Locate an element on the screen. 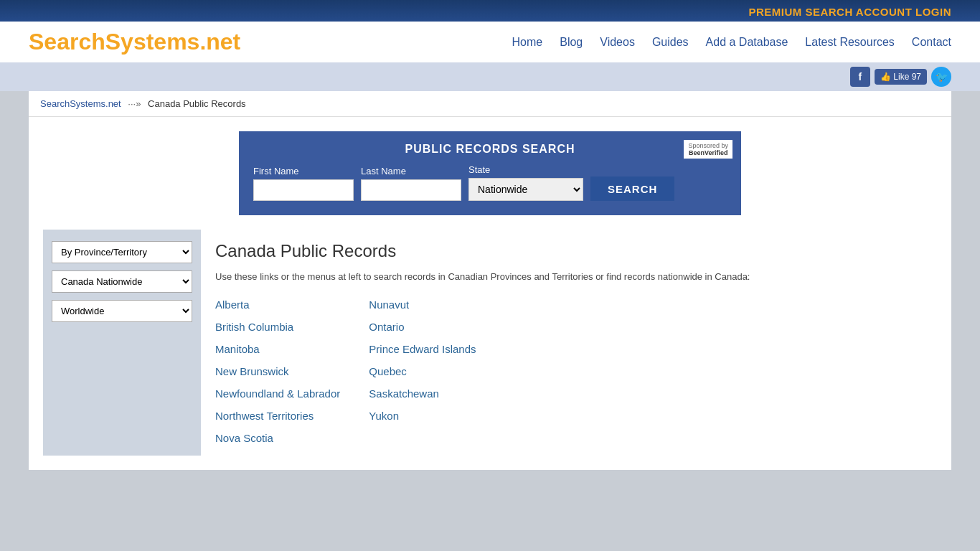  description-text: Use these links or the menus at left to … is located at coordinates (569, 277).